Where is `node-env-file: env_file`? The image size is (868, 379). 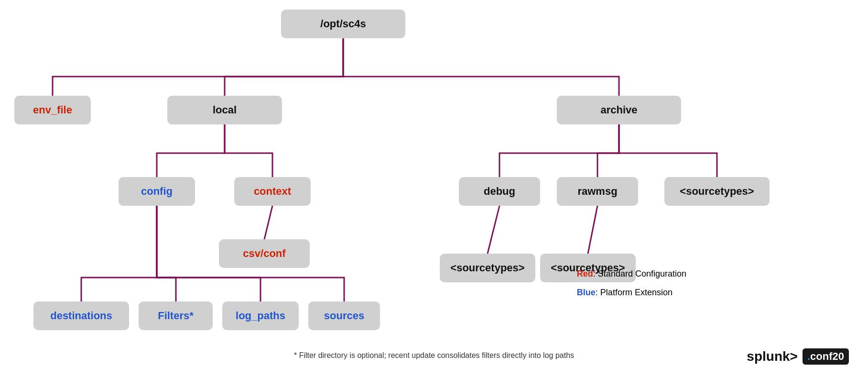 node-env-file: env_file is located at coordinates (53, 110).